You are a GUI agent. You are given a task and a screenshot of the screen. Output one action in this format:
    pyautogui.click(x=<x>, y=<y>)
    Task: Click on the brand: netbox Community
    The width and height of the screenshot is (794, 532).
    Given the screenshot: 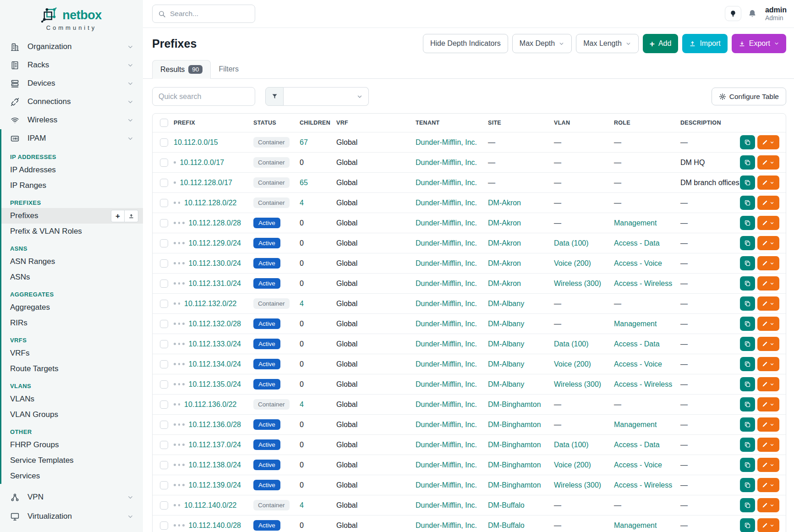 What is the action you would take?
    pyautogui.click(x=71, y=16)
    